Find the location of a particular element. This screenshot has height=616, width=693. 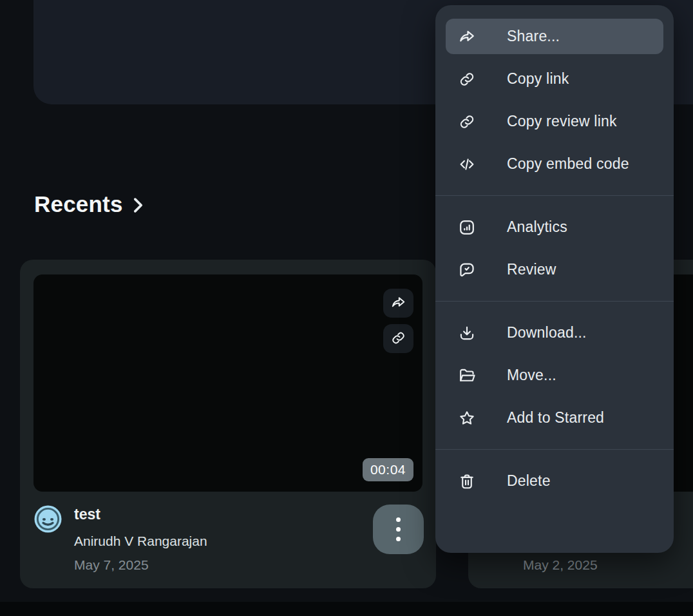

menu-item-move: Move... is located at coordinates (555, 375).